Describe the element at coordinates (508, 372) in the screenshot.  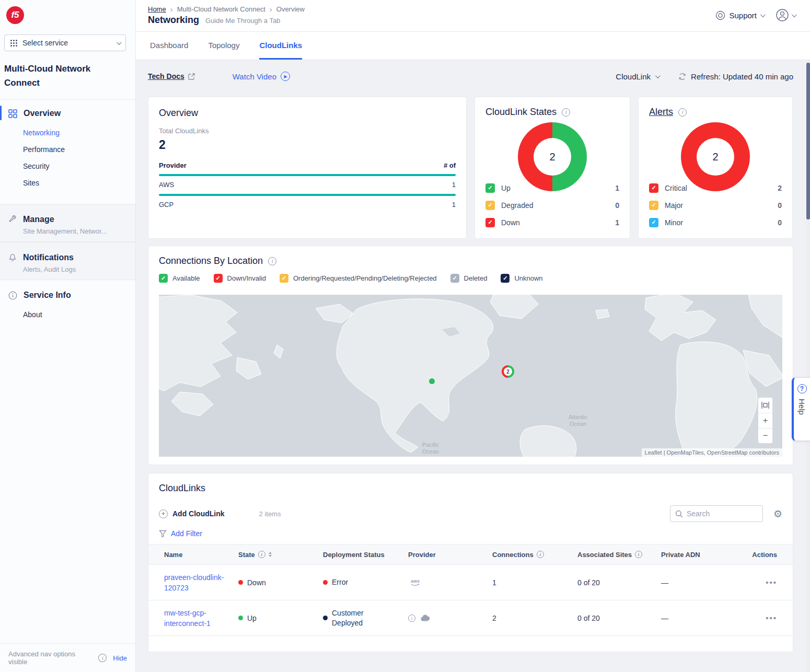
I see `map-cluster-marker: 2` at that location.